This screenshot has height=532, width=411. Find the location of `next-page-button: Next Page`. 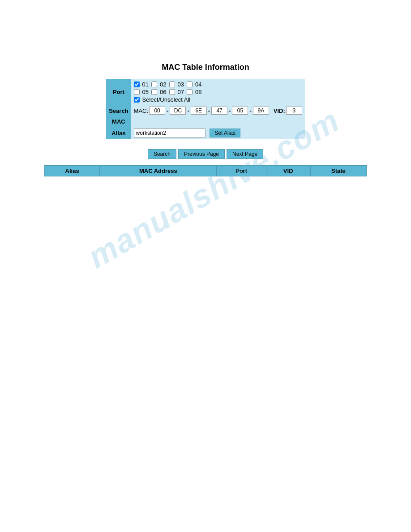

next-page-button: Next Page is located at coordinates (245, 154).